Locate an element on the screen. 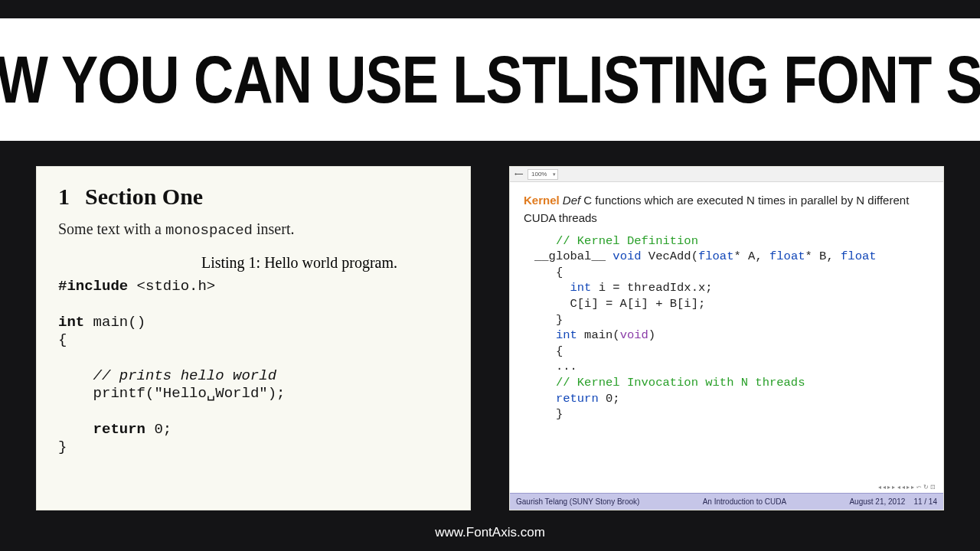 Image resolution: width=980 pixels, height=551 pixels. footer-title: An Introduction to CUDA is located at coordinates (744, 502).